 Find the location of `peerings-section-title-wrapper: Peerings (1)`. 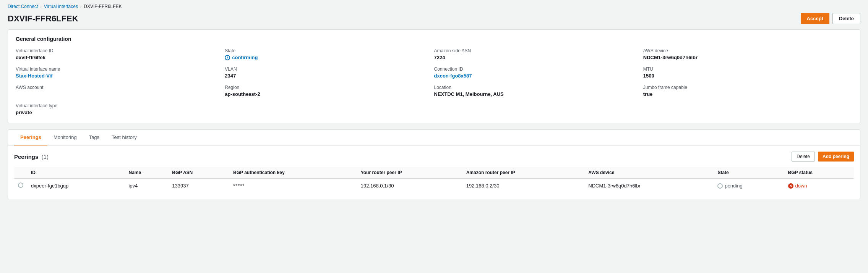

peerings-section-title-wrapper: Peerings (1) is located at coordinates (31, 157).